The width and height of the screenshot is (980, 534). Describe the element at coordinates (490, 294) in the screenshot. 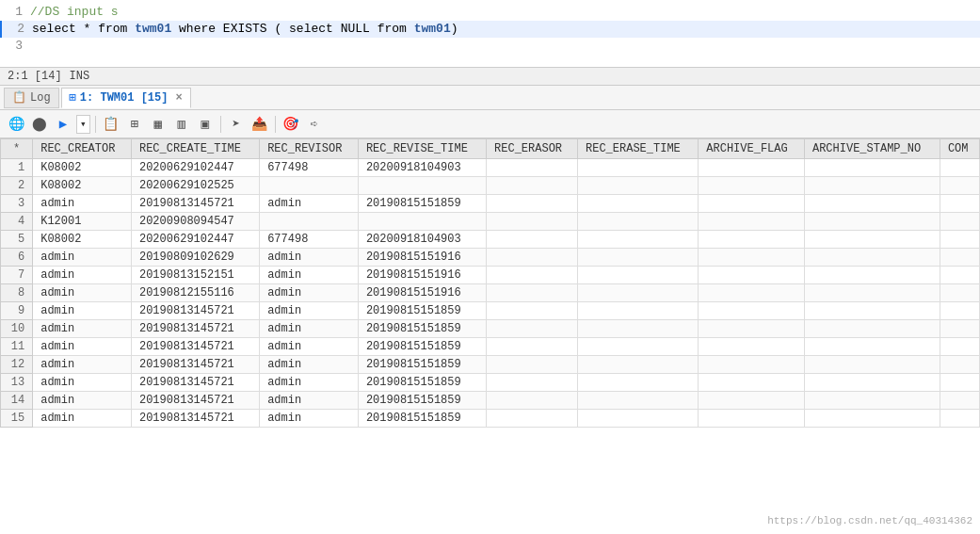

I see `table-row: 8admin20190812155116admin20190815151916` at that location.